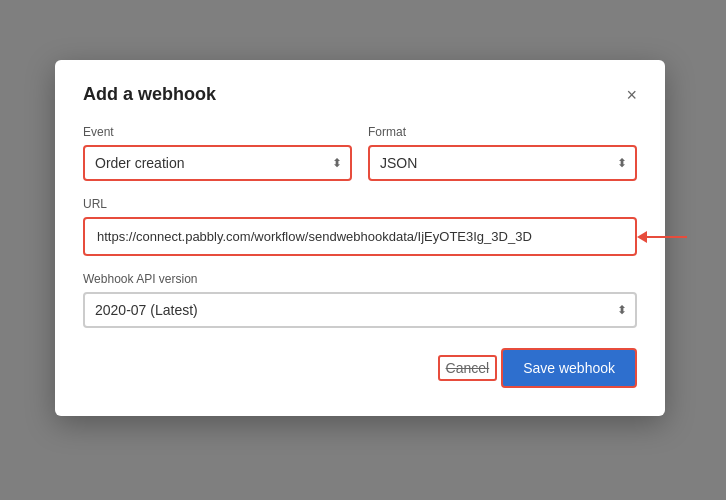  Describe the element at coordinates (360, 236) in the screenshot. I see `url-input` at that location.